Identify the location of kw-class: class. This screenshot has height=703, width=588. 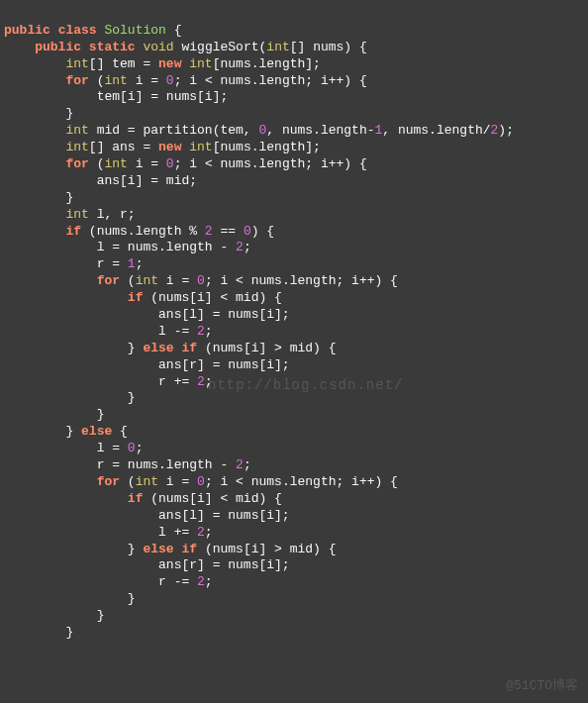
(77, 30).